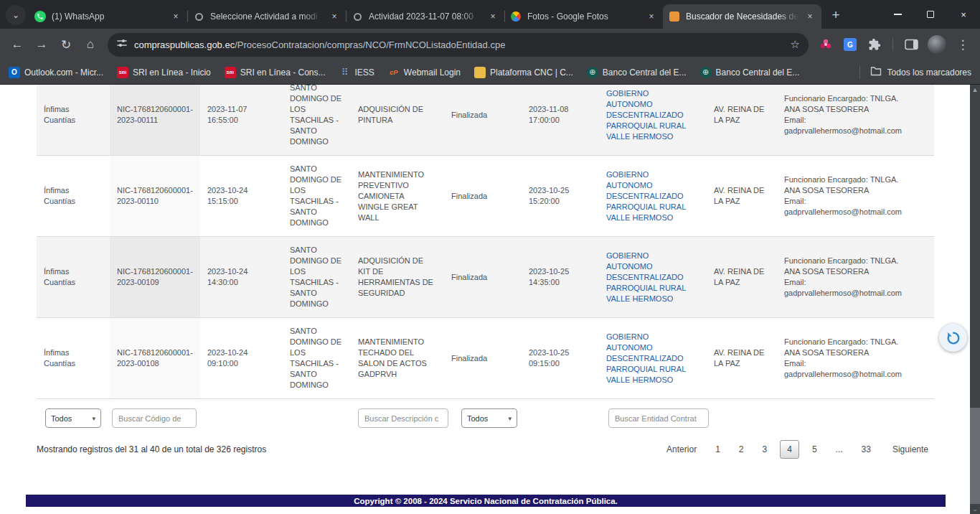 This screenshot has height=514, width=980. Describe the element at coordinates (584, 17) in the screenshot. I see `tab-google-fotos: Fotos - Google Fotos ×` at that location.